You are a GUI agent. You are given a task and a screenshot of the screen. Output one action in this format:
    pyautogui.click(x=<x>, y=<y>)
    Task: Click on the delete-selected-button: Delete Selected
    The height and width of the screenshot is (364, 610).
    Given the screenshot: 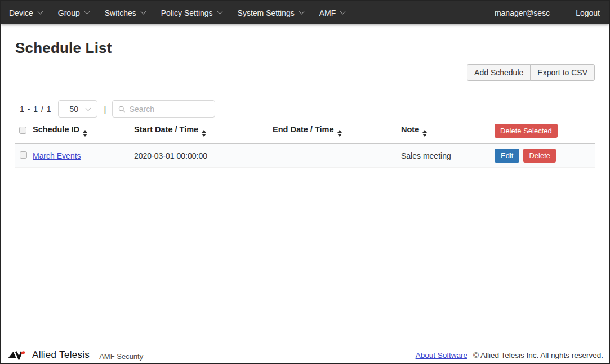 What is the action you would take?
    pyautogui.click(x=526, y=131)
    